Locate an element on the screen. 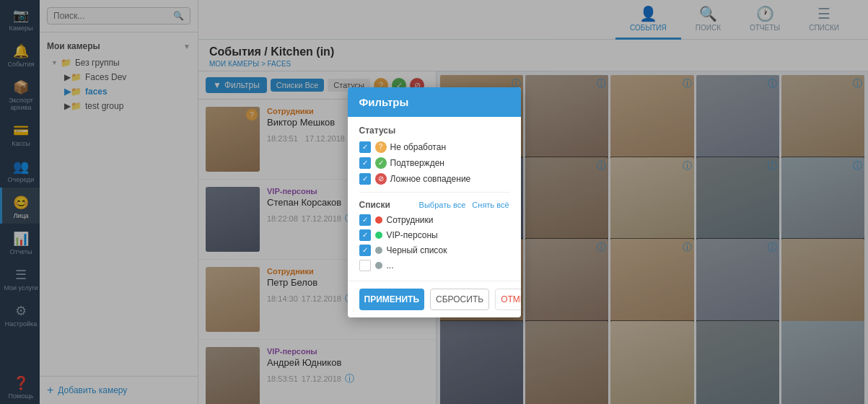  status-ban-icon: ⊘ is located at coordinates (381, 179).